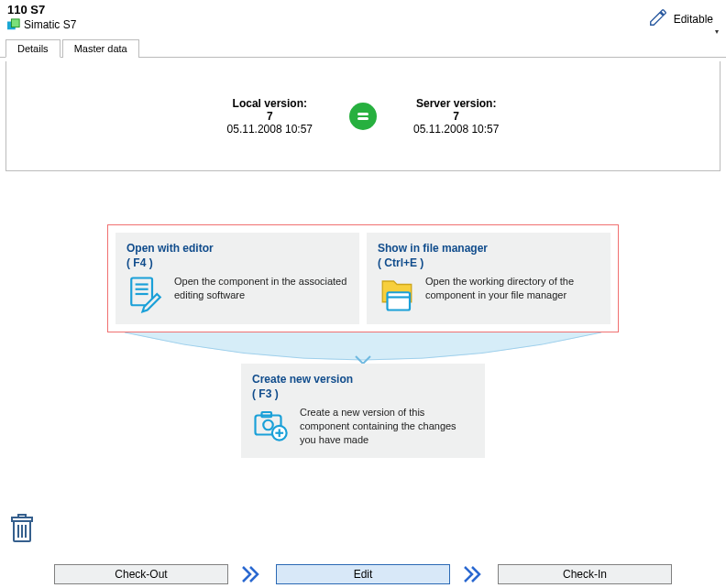 The image size is (726, 588). Describe the element at coordinates (270, 116) in the screenshot. I see `local-version-block: Local version: 7 05.11.2008 10:57` at that location.